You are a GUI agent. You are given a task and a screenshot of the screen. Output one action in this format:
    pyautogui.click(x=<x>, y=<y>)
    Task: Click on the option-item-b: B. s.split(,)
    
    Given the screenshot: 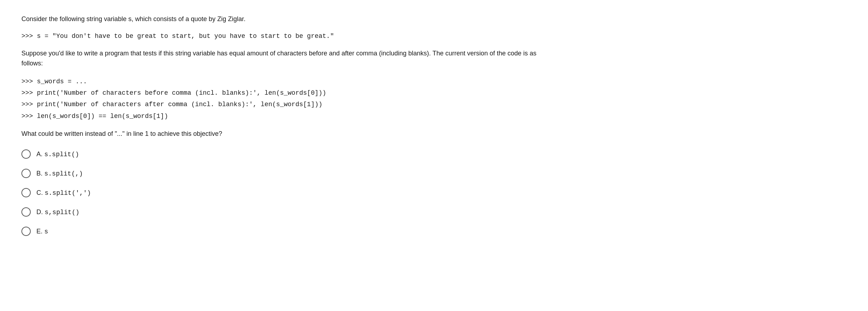 What is the action you would take?
    pyautogui.click(x=286, y=173)
    